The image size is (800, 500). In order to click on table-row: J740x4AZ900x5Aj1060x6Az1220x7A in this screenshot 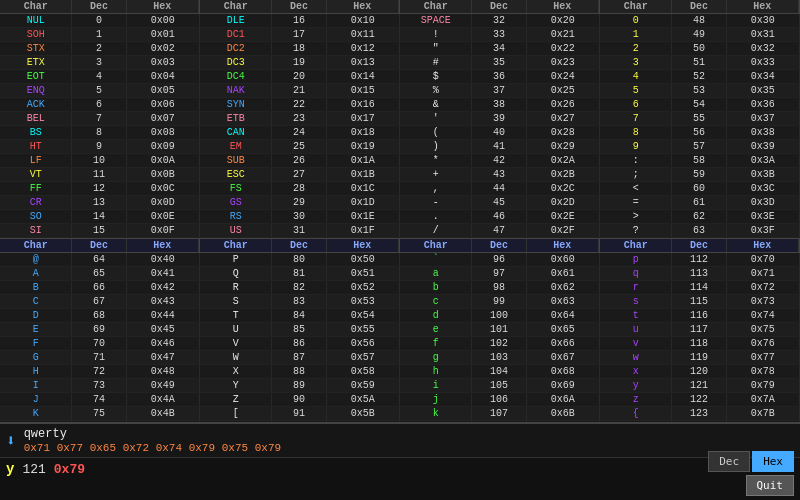, I will do `click(400, 400)`.